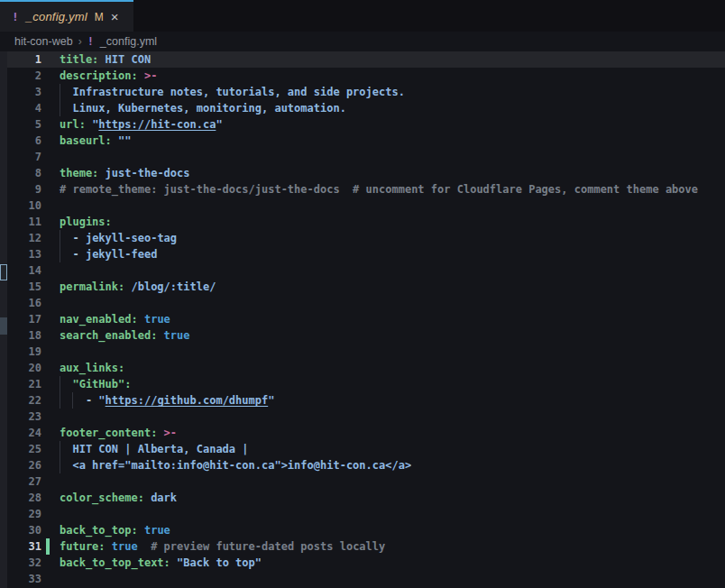 This screenshot has width=725, height=588. I want to click on code-line: 4 Linux, Kubernetes, monitoring, automat…, so click(362, 108).